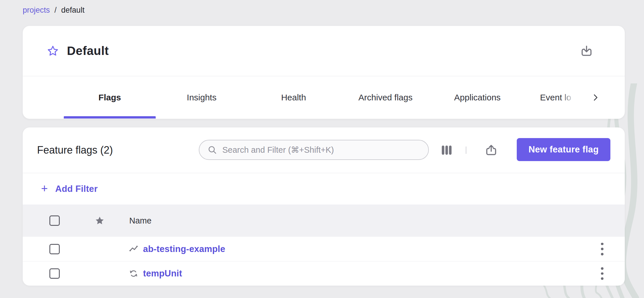 The image size is (644, 298). What do you see at coordinates (595, 98) in the screenshot?
I see `tabs-scroll-chevron-right-icon` at bounding box center [595, 98].